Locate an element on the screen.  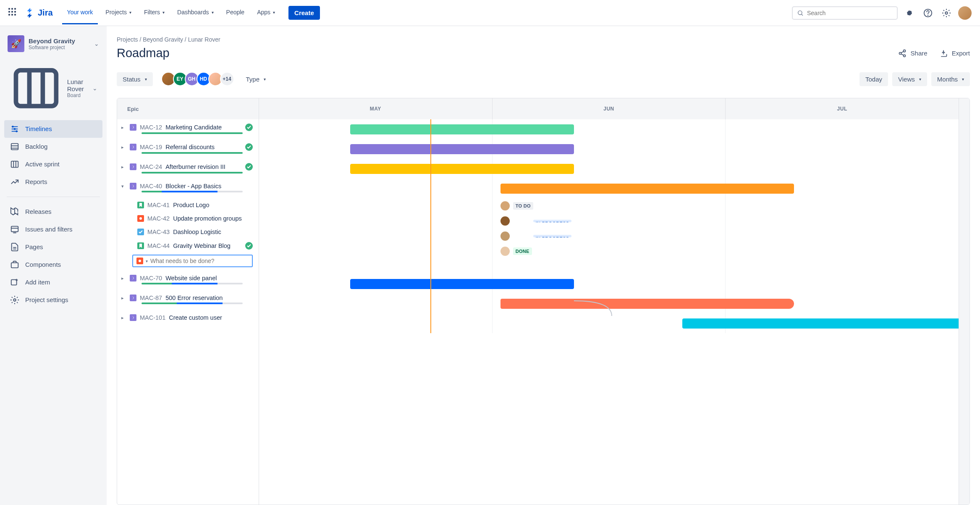
epic-row: ▸ MAC-19 Referral discounts is located at coordinates (188, 149).